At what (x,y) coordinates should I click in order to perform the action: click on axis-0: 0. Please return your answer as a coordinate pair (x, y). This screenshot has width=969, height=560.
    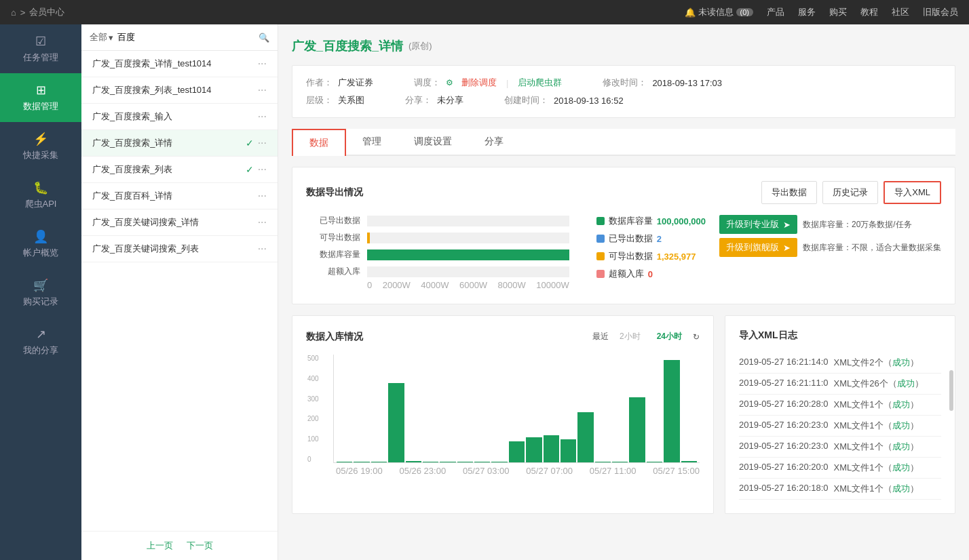
    Looking at the image, I should click on (369, 285).